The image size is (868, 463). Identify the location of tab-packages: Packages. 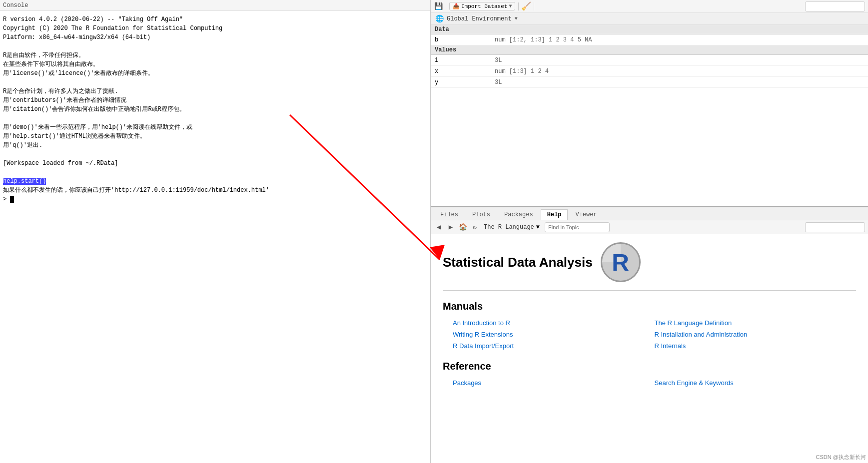
(519, 215).